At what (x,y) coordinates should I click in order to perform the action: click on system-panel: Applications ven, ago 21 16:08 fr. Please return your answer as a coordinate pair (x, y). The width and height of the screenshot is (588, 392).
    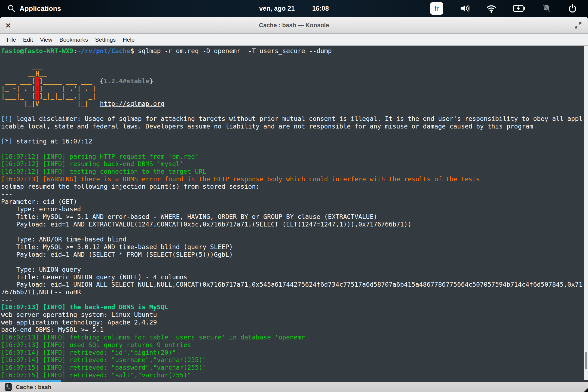
    Looking at the image, I should click on (294, 8).